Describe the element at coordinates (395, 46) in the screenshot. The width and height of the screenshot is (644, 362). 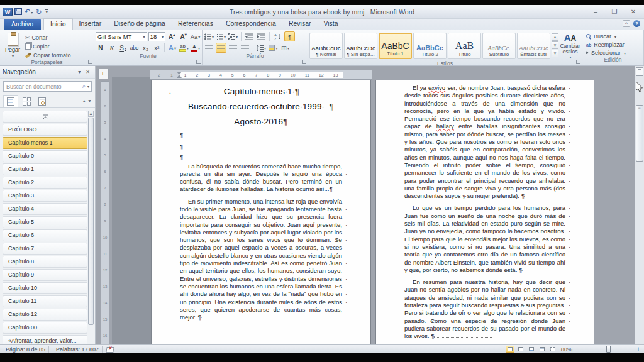
I see `style-t-tulo-1: AaBbCTítulo 1` at that location.